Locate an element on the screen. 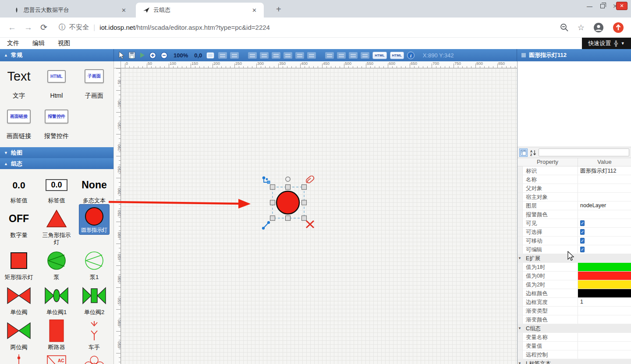 The height and width of the screenshot is (364, 631). reload-icon: ⟳ is located at coordinates (44, 27).